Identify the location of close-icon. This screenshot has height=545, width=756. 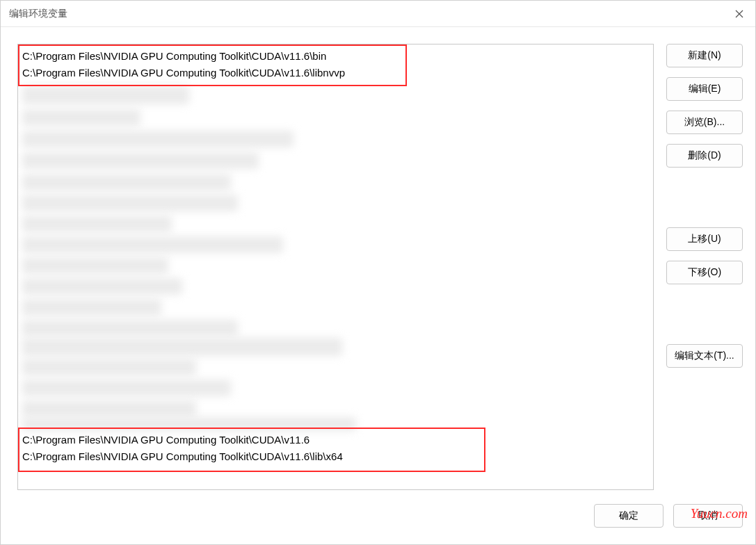
(739, 14).